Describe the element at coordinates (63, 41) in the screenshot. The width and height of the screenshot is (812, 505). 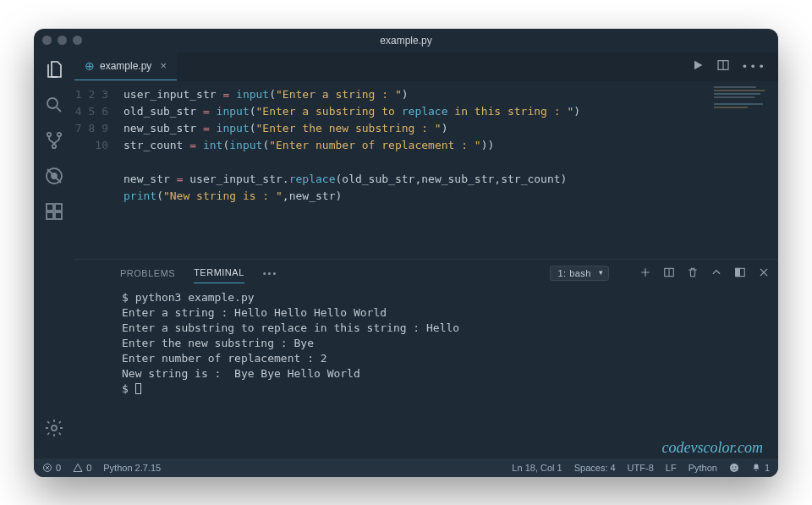
I see `traffic-lights` at that location.